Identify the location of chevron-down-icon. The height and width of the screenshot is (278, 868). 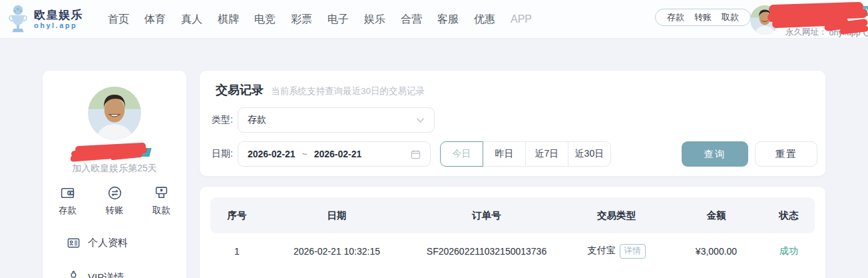
(421, 120).